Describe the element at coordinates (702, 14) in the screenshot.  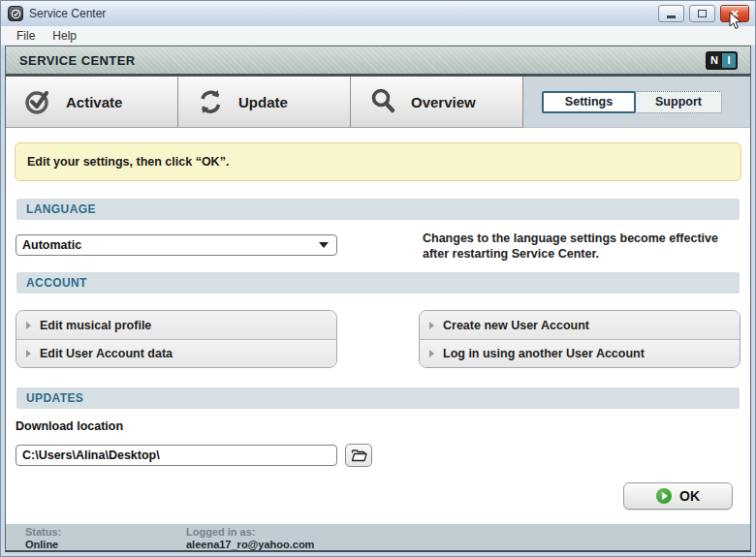
I see `maximize-icon` at that location.